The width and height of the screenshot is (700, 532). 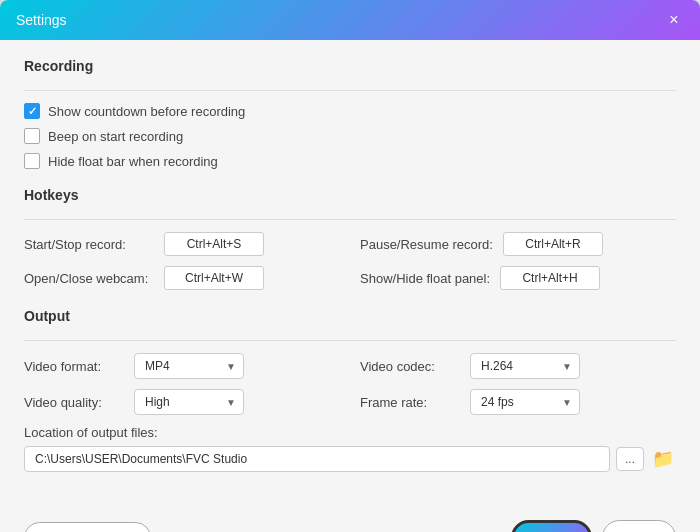 I want to click on output-row-quality: Video quality: High Medium Low ▼, so click(x=182, y=402).